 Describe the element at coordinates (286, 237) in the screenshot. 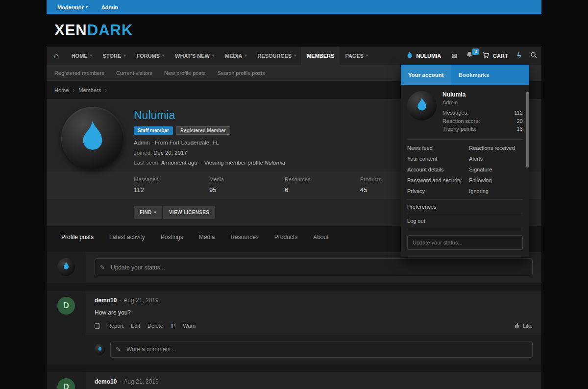

I see `tab-products: Products` at that location.